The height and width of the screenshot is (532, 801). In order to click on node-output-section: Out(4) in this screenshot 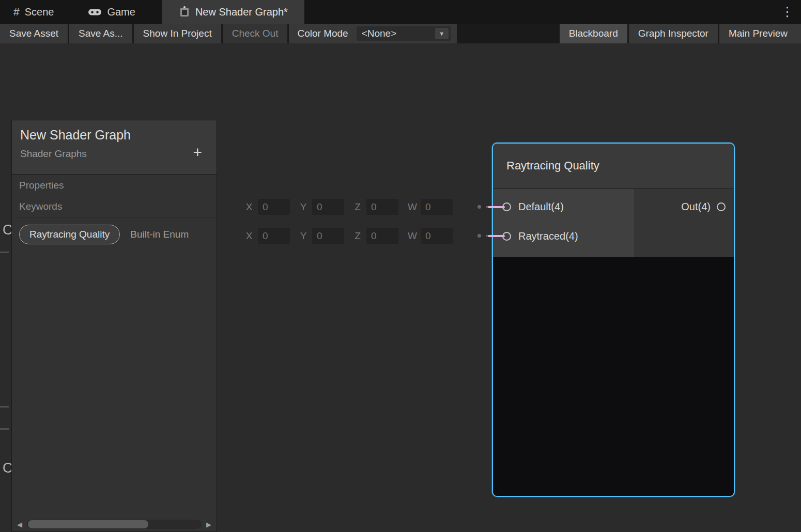, I will do `click(684, 223)`.